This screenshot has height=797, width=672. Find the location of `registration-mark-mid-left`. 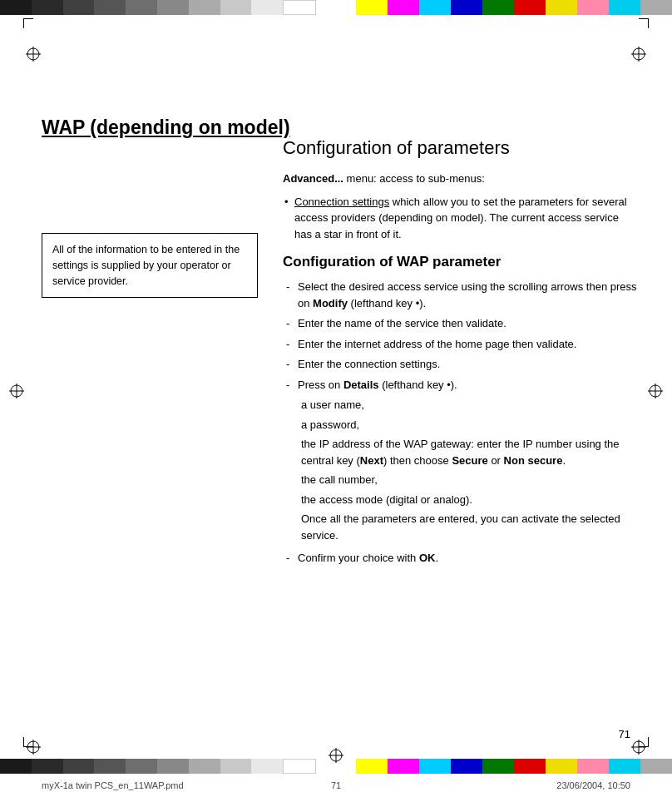

registration-mark-mid-left is located at coordinates (17, 391).